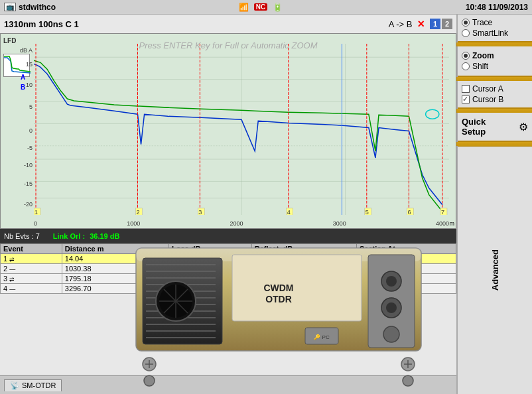 Image resolution: width=532 pixels, height=394 pixels. Describe the element at coordinates (10, 7) in the screenshot. I see `app-icon: 📺` at that location.